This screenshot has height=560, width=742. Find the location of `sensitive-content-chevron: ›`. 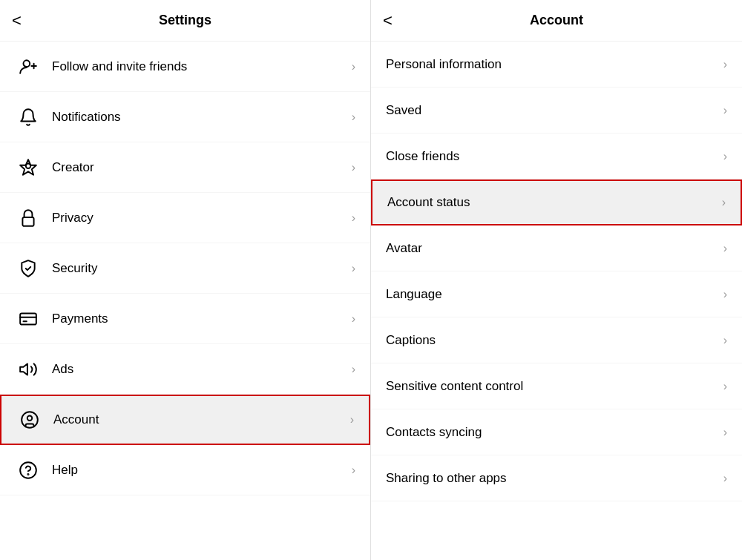

sensitive-content-chevron: › is located at coordinates (726, 386).